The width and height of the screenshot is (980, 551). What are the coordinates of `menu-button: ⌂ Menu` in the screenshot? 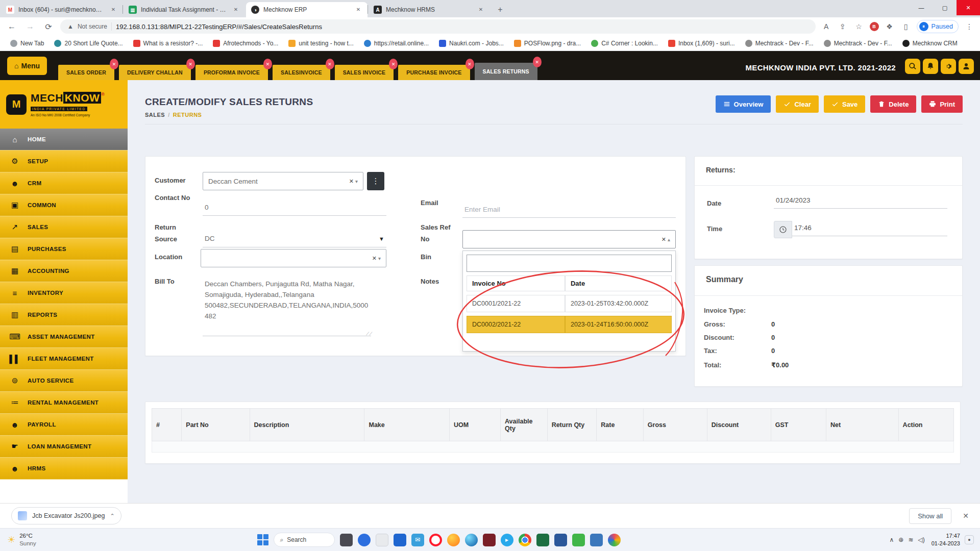 It's located at (27, 66).